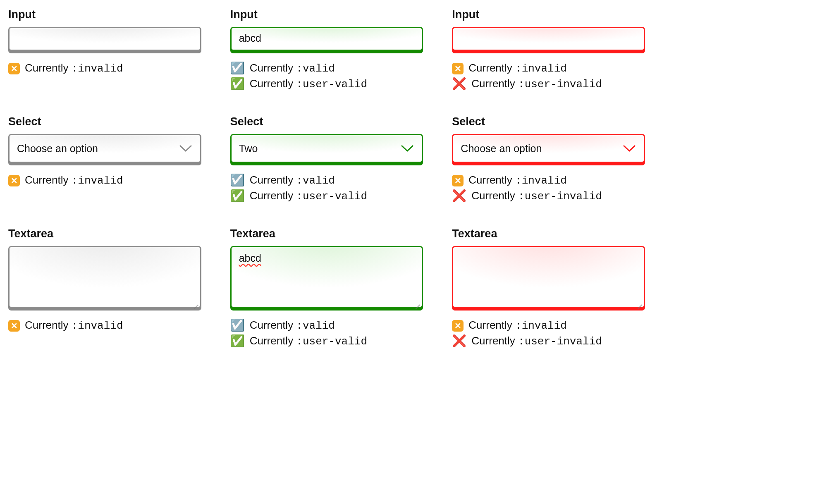  What do you see at coordinates (327, 288) in the screenshot?
I see `cell-textarea-valid: Textarea abcd ☑️ Currently :valid ✅ Curr…` at bounding box center [327, 288].